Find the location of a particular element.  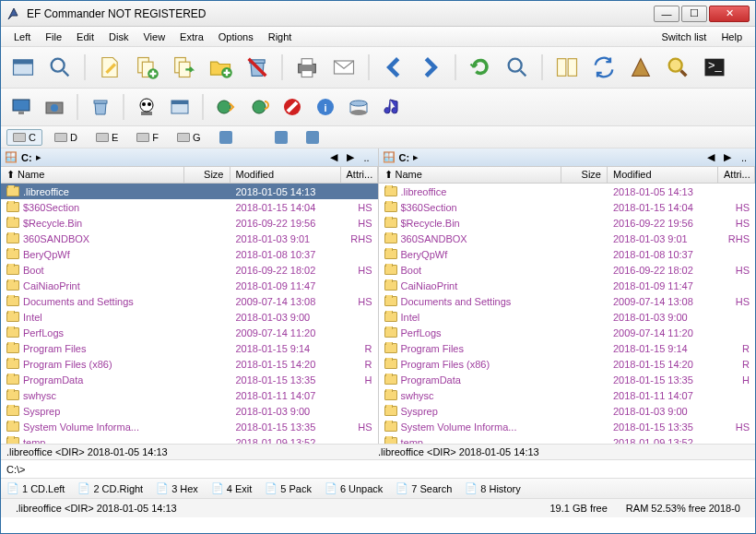

drive-c: C is located at coordinates (24, 137).